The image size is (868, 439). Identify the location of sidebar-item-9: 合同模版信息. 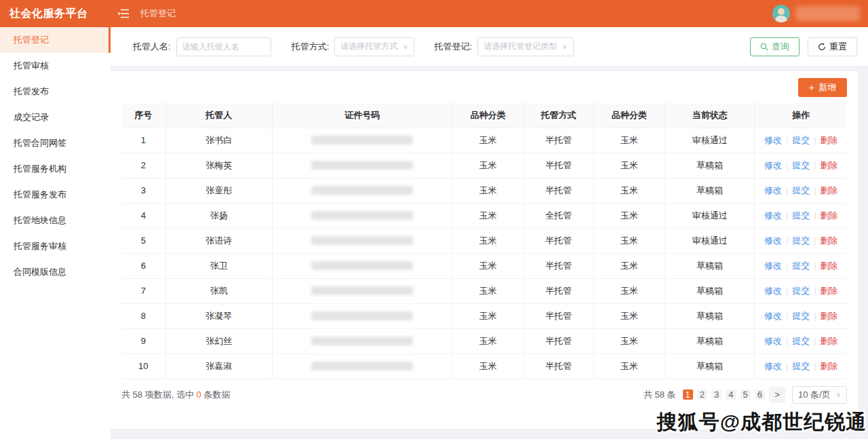
(56, 272).